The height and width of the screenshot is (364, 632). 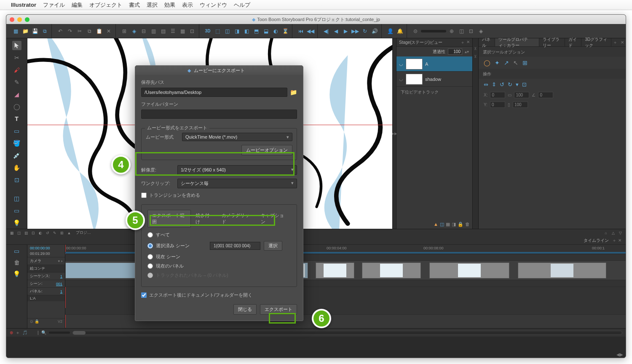 I want to click on next-icon: ▶▶, so click(x=355, y=31).